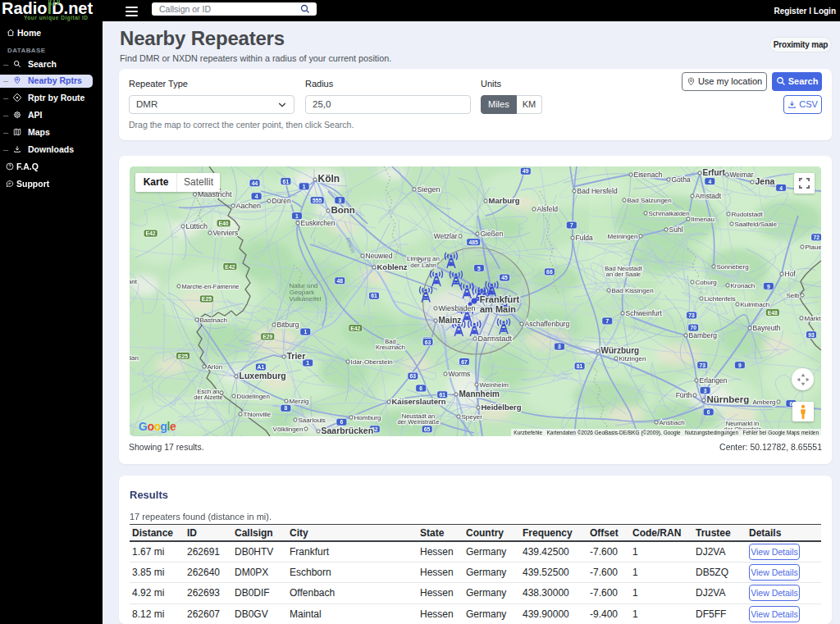 This screenshot has width=840, height=624. I want to click on svg-text: Marktre, so click(814, 318).